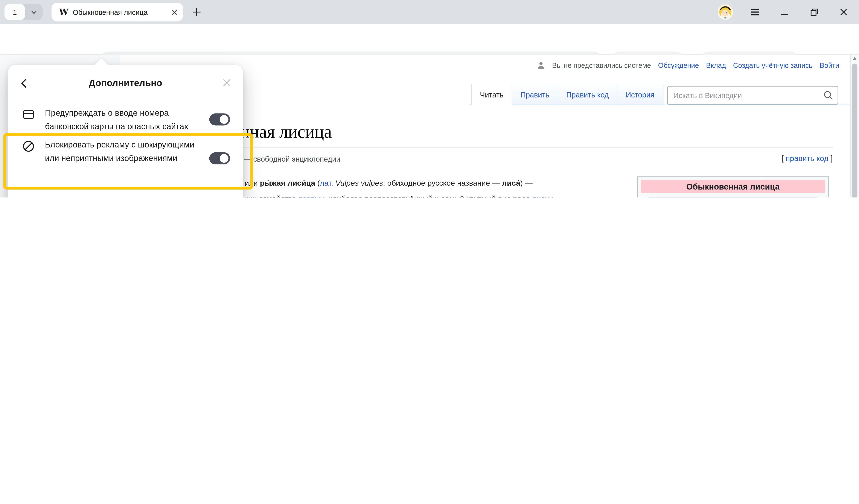 The image size is (859, 504). What do you see at coordinates (121, 151) in the screenshot?
I see `panel-row-label: Блокировать рекламу с шокирующими или не…` at bounding box center [121, 151].